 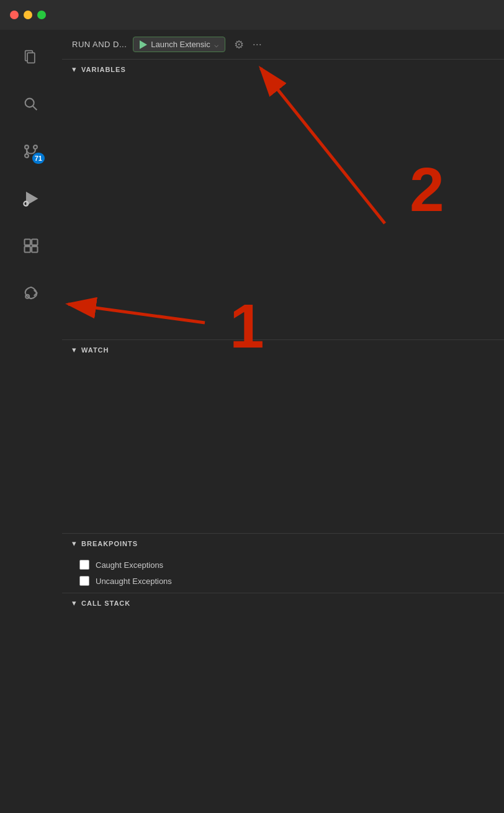 What do you see at coordinates (74, 603) in the screenshot?
I see `callstack-chevron-icon: ▾` at bounding box center [74, 603].